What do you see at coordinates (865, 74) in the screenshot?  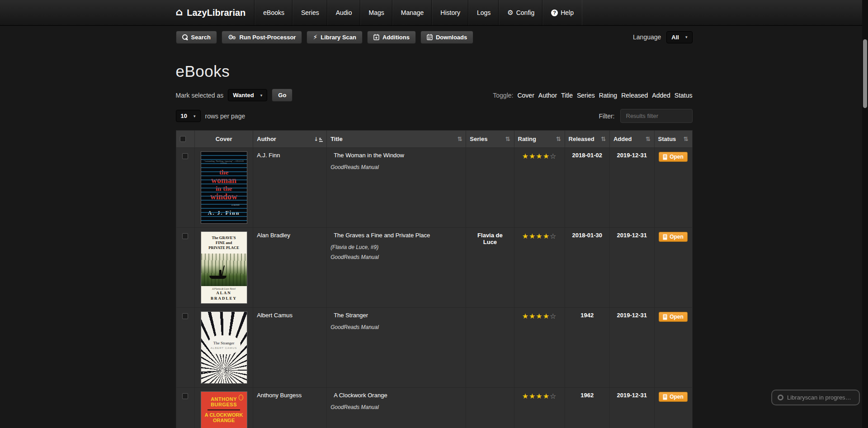 I see `scrollbar-thumb` at bounding box center [865, 74].